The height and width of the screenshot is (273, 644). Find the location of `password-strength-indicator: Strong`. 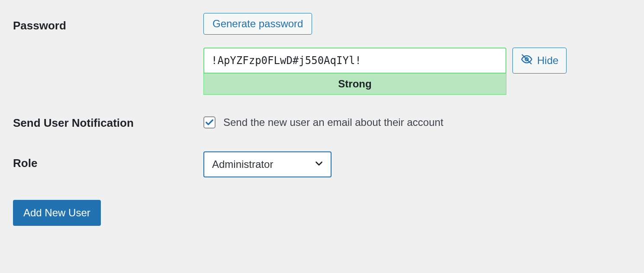

password-strength-indicator: Strong is located at coordinates (355, 84).